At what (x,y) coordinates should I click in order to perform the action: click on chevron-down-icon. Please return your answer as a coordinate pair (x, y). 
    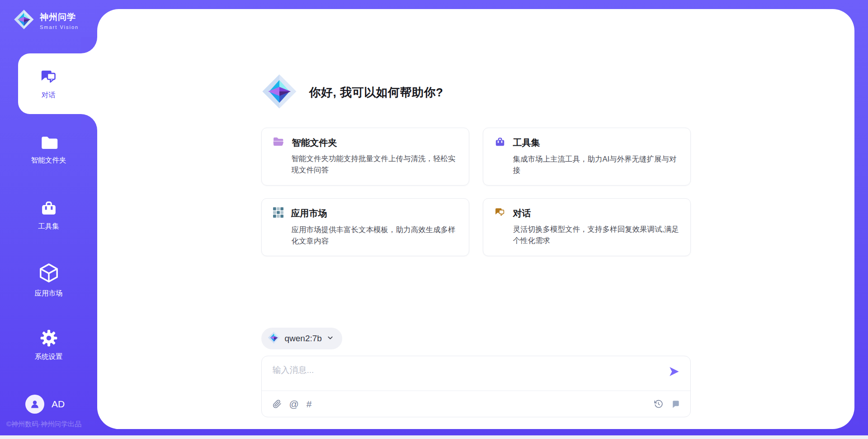
    Looking at the image, I should click on (330, 339).